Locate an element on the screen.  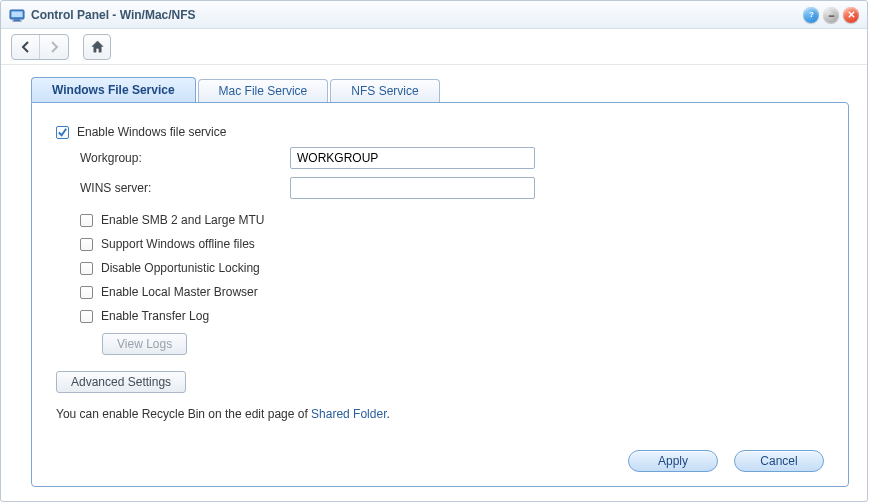
master-browser-checkbox is located at coordinates (86, 292).